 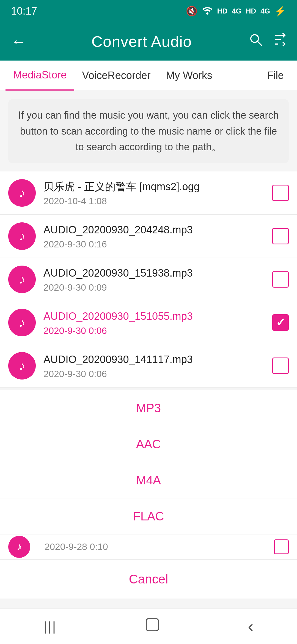 What do you see at coordinates (24, 11) in the screenshot?
I see `status-time: 10:17` at bounding box center [24, 11].